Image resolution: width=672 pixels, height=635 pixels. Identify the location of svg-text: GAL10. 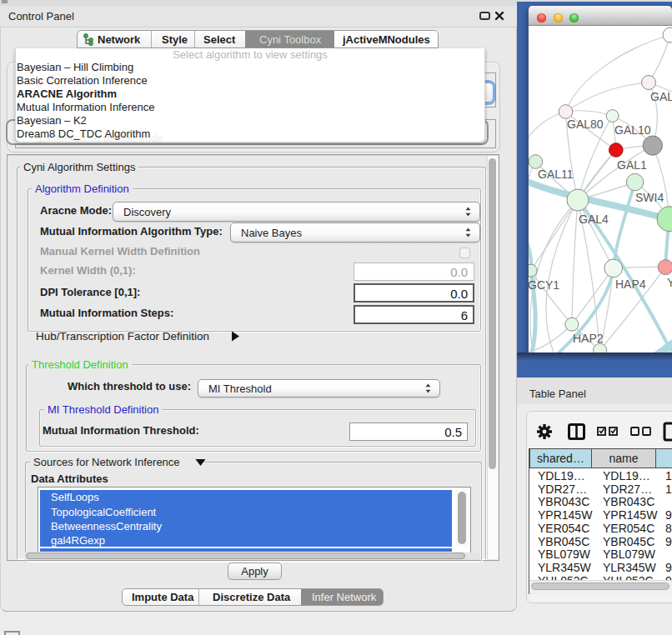
(633, 130).